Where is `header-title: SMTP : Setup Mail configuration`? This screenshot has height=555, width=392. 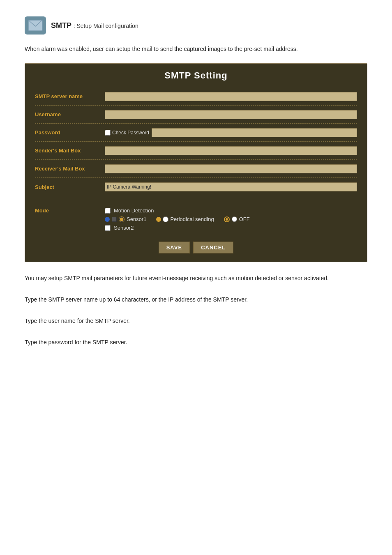
header-title: SMTP : Setup Mail configuration is located at coordinates (95, 25).